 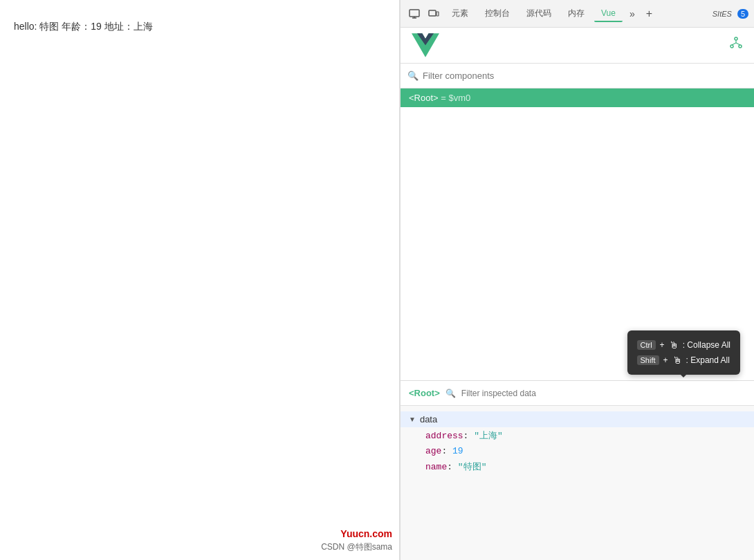 What do you see at coordinates (577, 76) in the screenshot?
I see `filter-bar: 🔍` at bounding box center [577, 76].